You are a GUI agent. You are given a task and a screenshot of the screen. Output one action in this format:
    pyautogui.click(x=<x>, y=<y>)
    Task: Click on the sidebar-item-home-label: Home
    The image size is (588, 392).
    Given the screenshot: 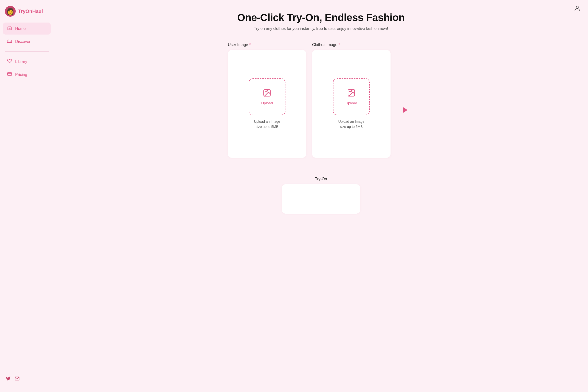 What is the action you would take?
    pyautogui.click(x=20, y=28)
    